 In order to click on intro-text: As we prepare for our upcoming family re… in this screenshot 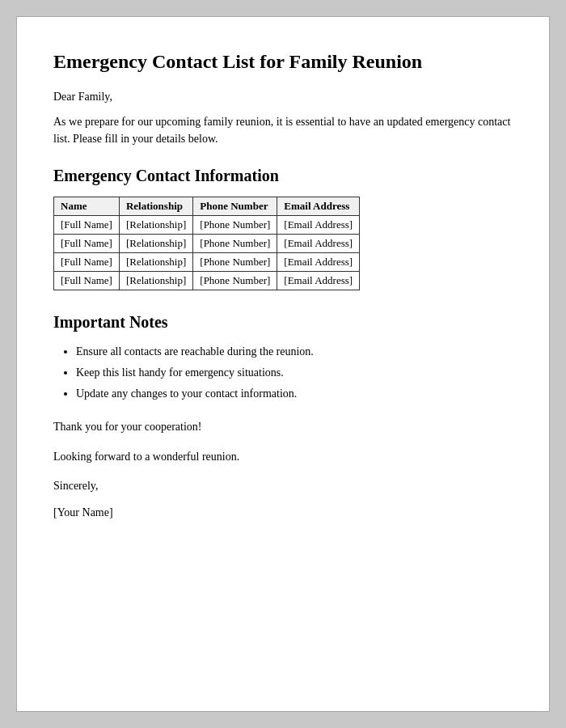, I will do `click(283, 130)`.